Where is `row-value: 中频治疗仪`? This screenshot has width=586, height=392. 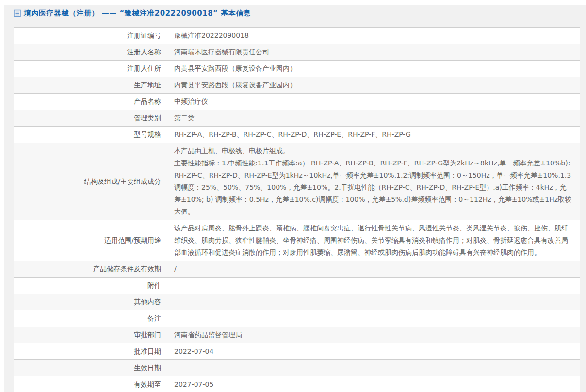
row-value: 中频治疗仪 is located at coordinates (374, 102).